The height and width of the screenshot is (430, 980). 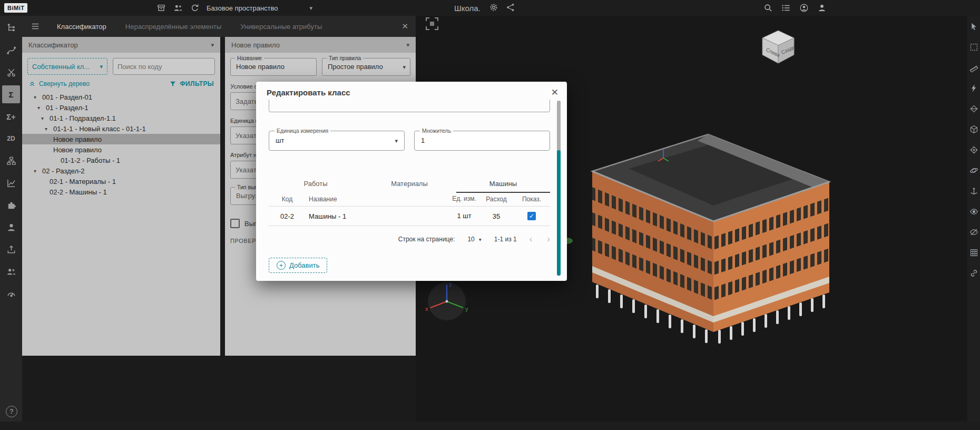 I want to click on tree-node: ▾02 - Раздел-2, so click(x=121, y=171).